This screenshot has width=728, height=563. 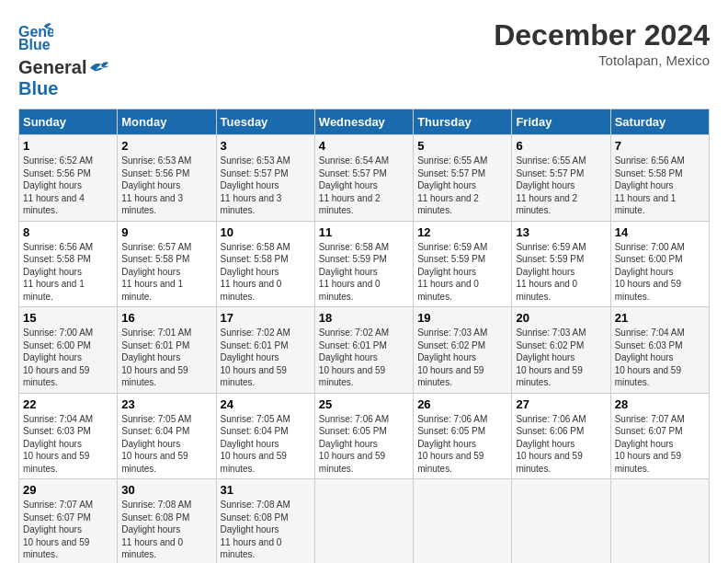 I want to click on calendar-week-row: 15 Sunrise: 7:00 AM Sunset: 6:00 PM Dayl…, so click(x=364, y=350).